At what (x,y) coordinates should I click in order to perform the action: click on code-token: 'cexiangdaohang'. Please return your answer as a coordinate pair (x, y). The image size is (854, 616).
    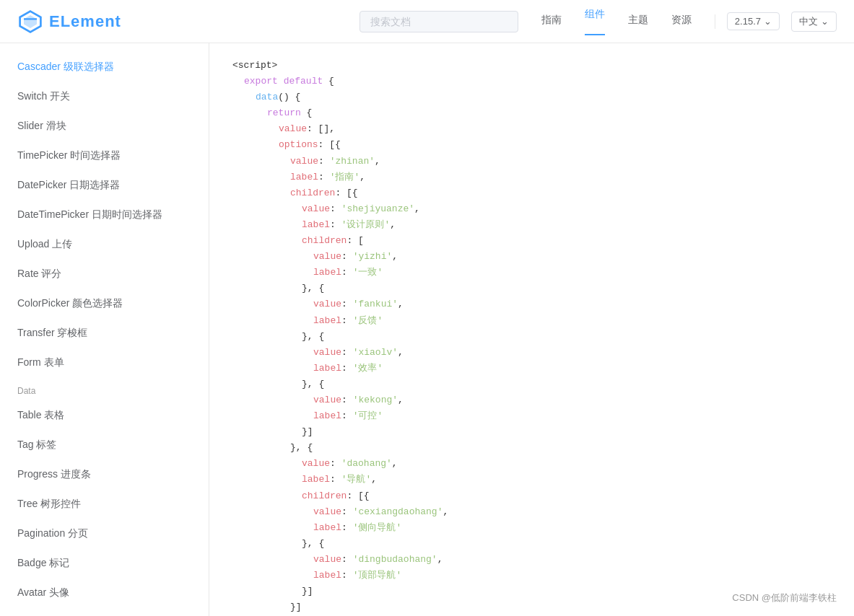
    Looking at the image, I should click on (398, 512).